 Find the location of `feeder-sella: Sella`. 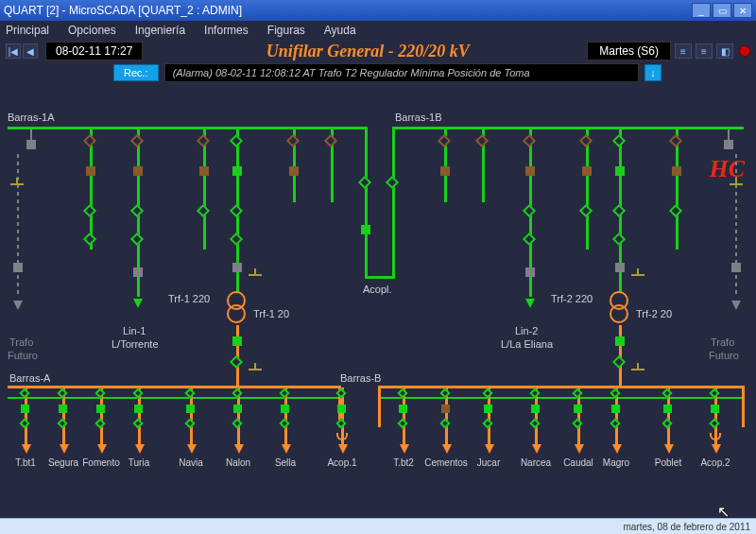

feeder-sella: Sella is located at coordinates (285, 417).